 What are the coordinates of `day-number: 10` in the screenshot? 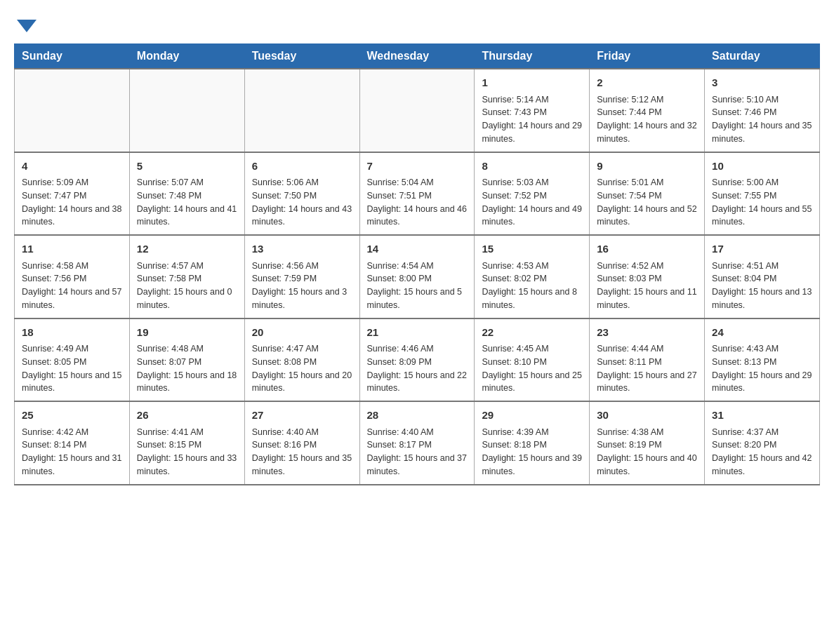 It's located at (762, 167).